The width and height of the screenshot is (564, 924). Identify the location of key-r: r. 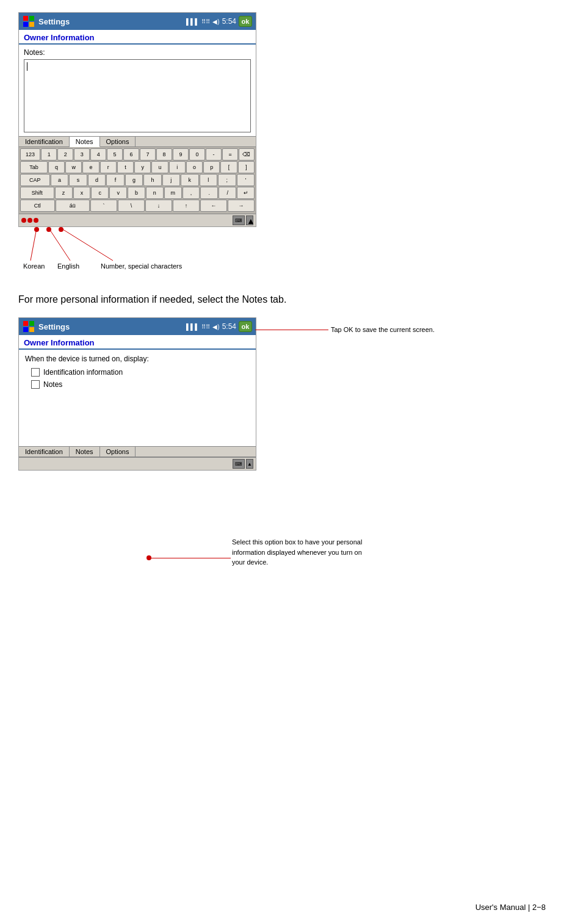
(109, 167).